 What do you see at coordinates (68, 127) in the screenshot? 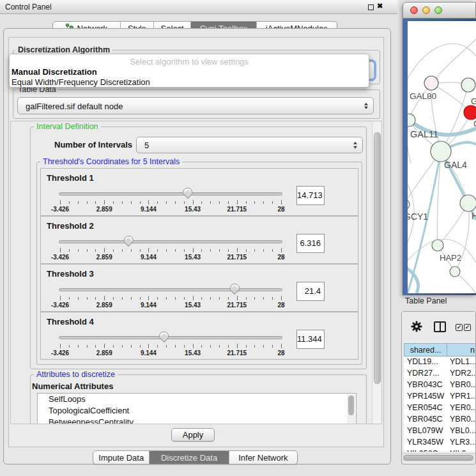
I see `interval-definition-label: Interval Definition` at bounding box center [68, 127].